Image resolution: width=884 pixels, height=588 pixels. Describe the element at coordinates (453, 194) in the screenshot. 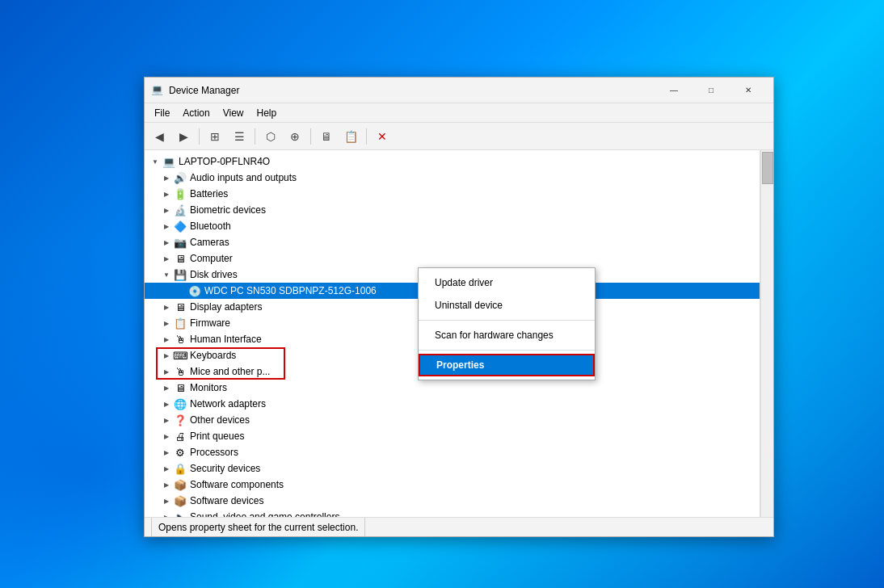

I see `tree-item-batteries: Batteries` at that location.